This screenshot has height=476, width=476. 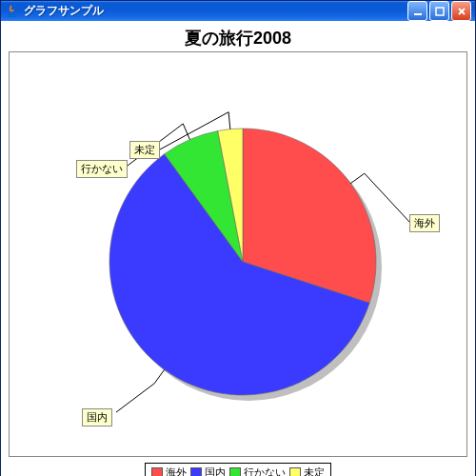 I want to click on legend-item: 行かない, so click(x=257, y=470).